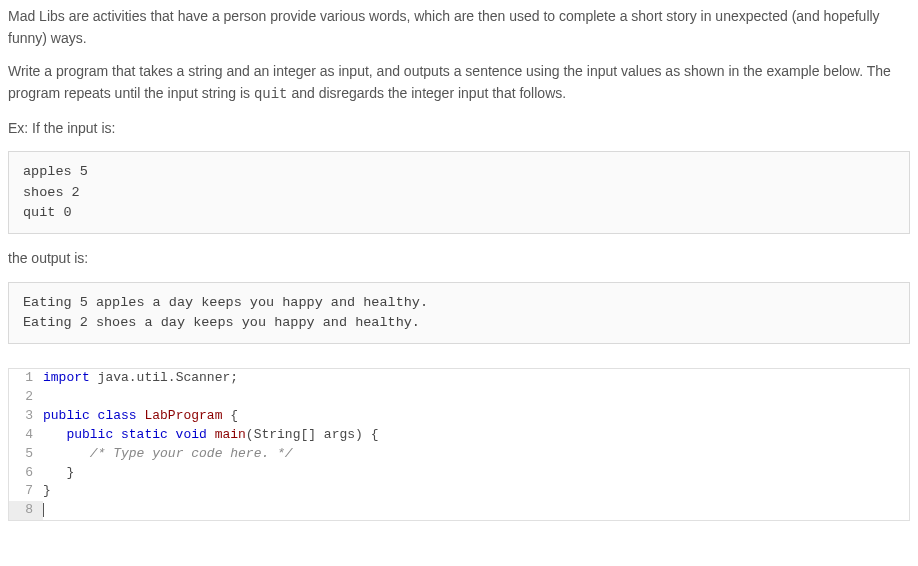 The height and width of the screenshot is (566, 918). I want to click on code-line: 1import java.util.Scanner;, so click(459, 378).